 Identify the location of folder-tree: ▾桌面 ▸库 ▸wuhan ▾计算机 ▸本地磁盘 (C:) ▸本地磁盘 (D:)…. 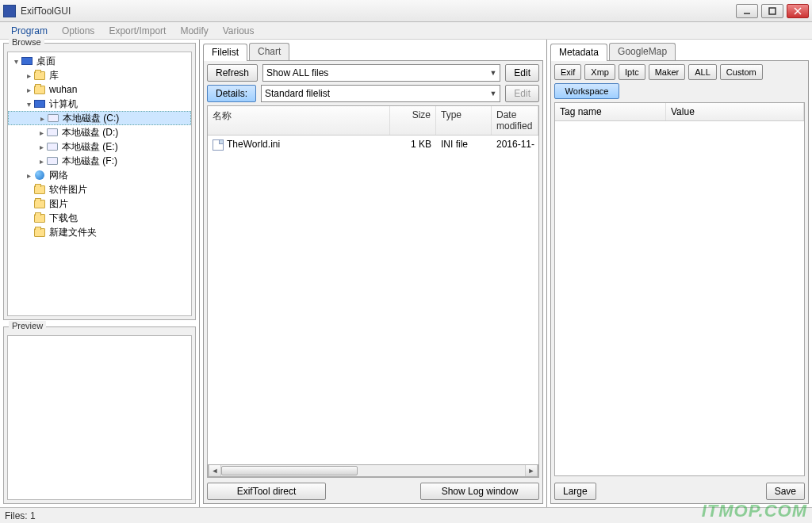
(100, 184).